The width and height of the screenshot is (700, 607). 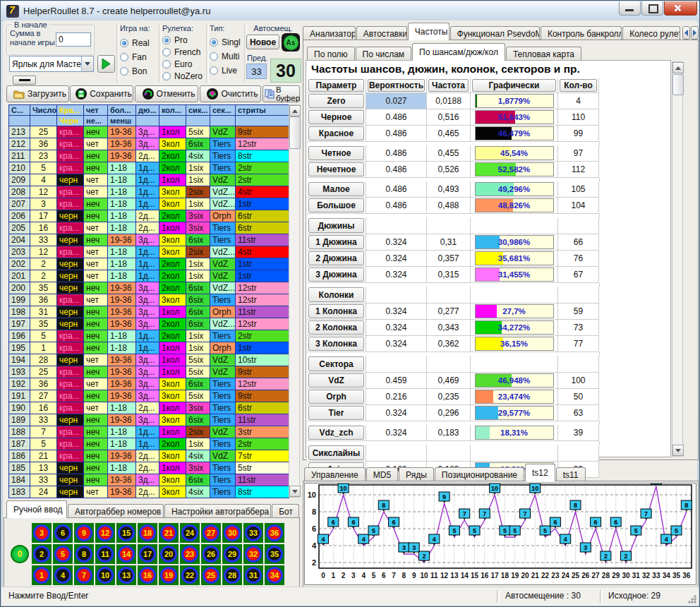 I want to click on tab-ts11: ts11, so click(x=571, y=474).